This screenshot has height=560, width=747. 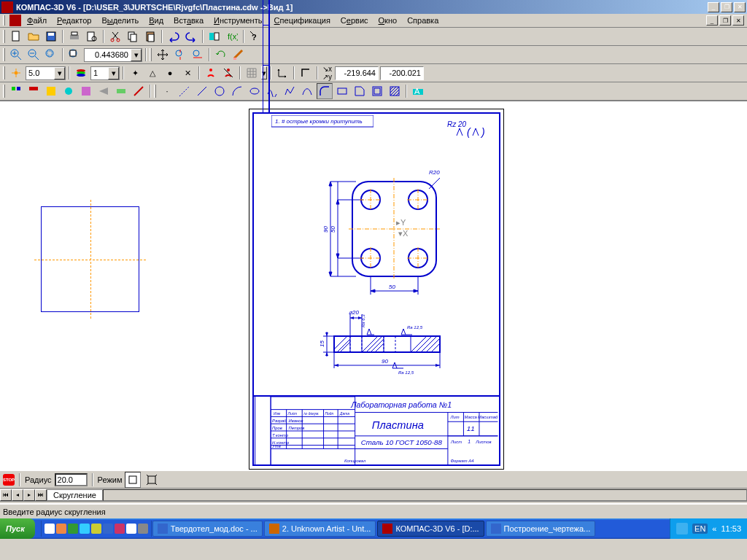 What do you see at coordinates (51, 55) in the screenshot?
I see `zoom-window-button` at bounding box center [51, 55].